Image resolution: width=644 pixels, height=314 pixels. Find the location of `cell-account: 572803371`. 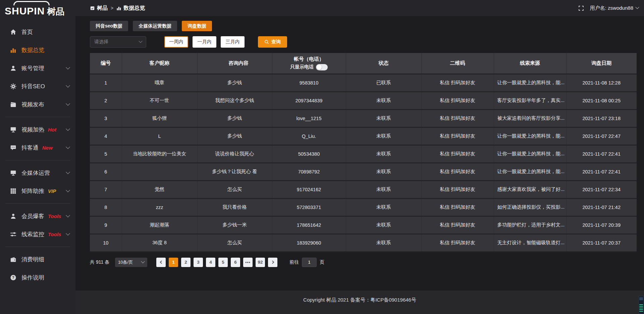

cell-account: 572803371 is located at coordinates (309, 207).